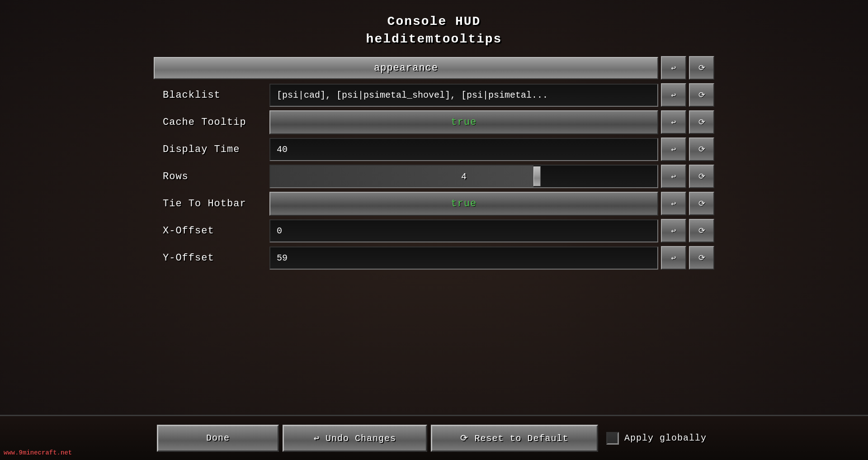 This screenshot has height=460, width=868. Describe the element at coordinates (406, 68) in the screenshot. I see `category-header: appearance` at that location.